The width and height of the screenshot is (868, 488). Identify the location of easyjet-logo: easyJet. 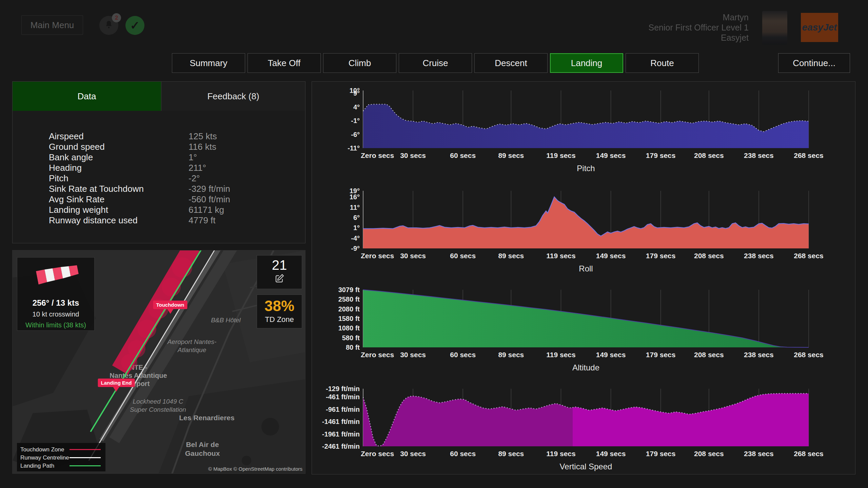
(820, 27).